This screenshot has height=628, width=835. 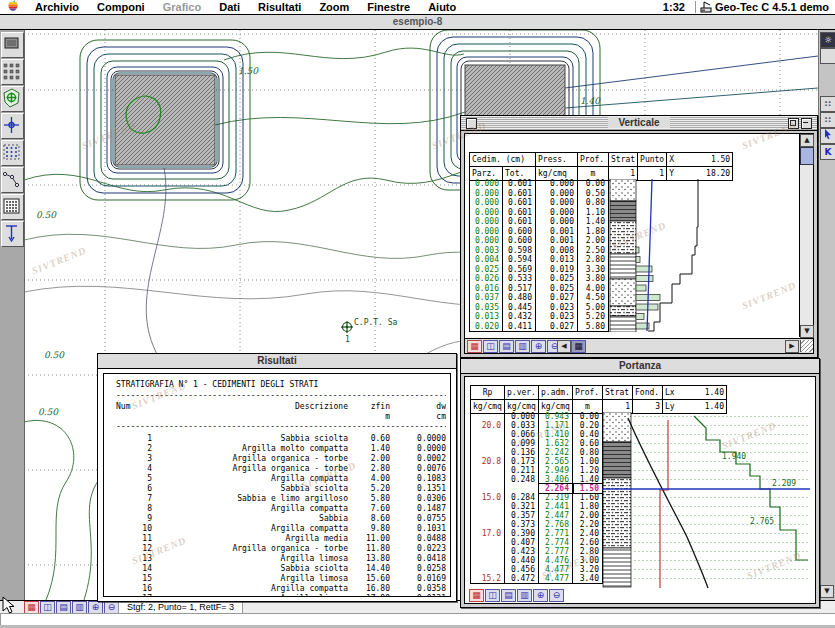 I want to click on menu-item: Zoom, so click(x=334, y=7).